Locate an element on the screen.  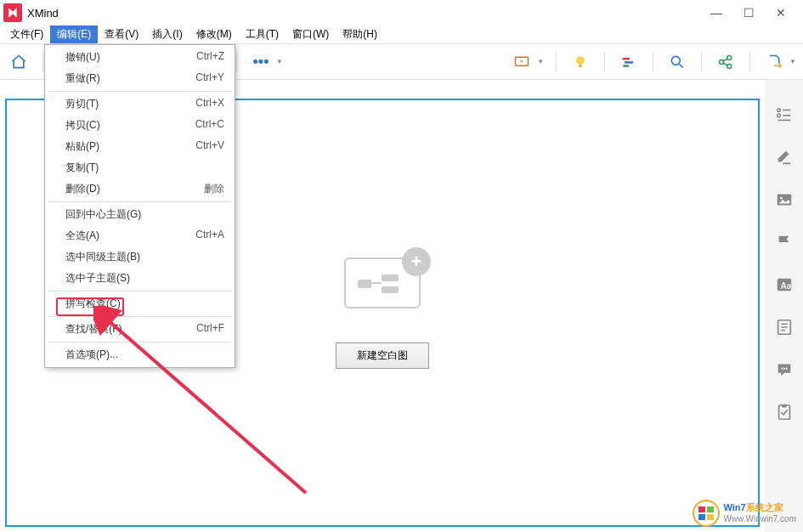
new-blank-map-button: 新建空白图 is located at coordinates (382, 355).